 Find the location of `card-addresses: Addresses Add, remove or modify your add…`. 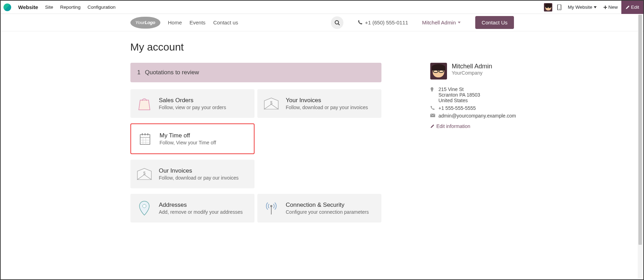

card-addresses: Addresses Add, remove or modify your add… is located at coordinates (192, 208).